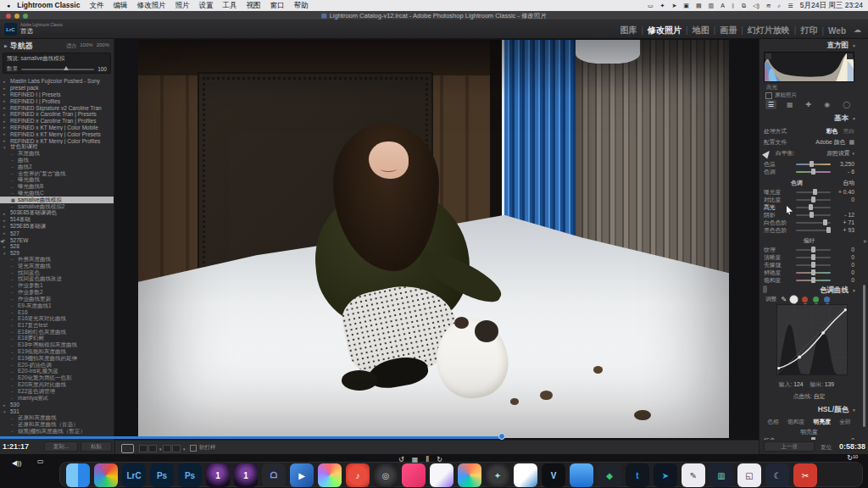 The width and height of the screenshot is (868, 488). I want to click on collapse-left-panel-icon: ◂, so click(2, 241).